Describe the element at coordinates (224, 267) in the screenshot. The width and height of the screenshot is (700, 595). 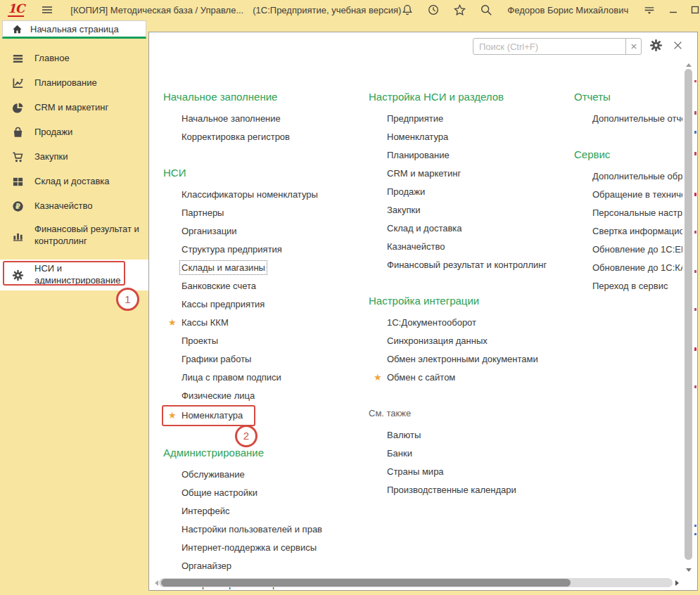
I see `menu-item-label: Склады и магазины` at that location.